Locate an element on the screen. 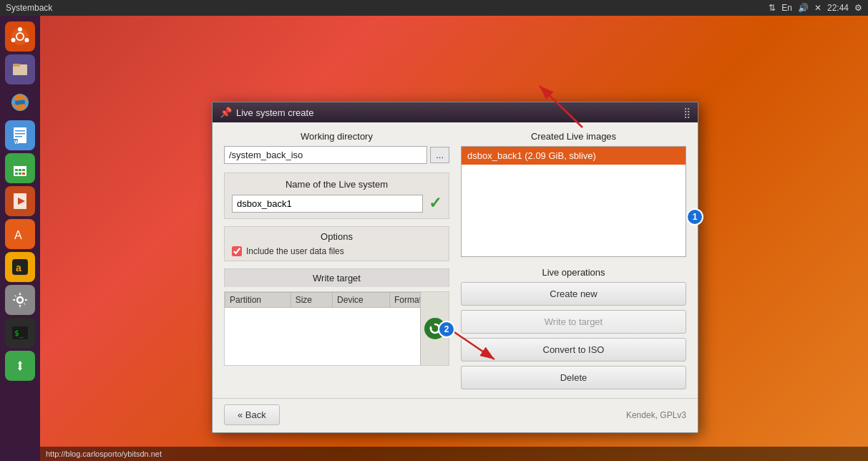  options-section: Options Include the user data files is located at coordinates (336, 243).